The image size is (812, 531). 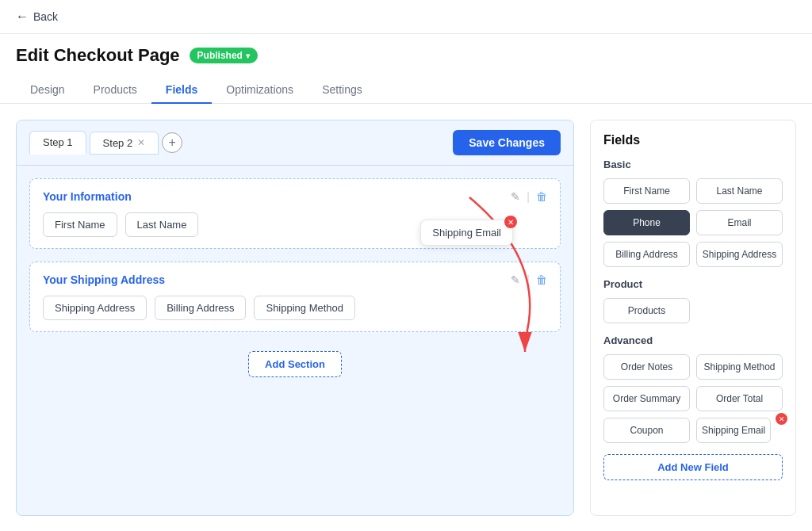 What do you see at coordinates (693, 399) in the screenshot?
I see `panel-advanced-fields: Order Notes Shipping Method Order Summar…` at bounding box center [693, 399].